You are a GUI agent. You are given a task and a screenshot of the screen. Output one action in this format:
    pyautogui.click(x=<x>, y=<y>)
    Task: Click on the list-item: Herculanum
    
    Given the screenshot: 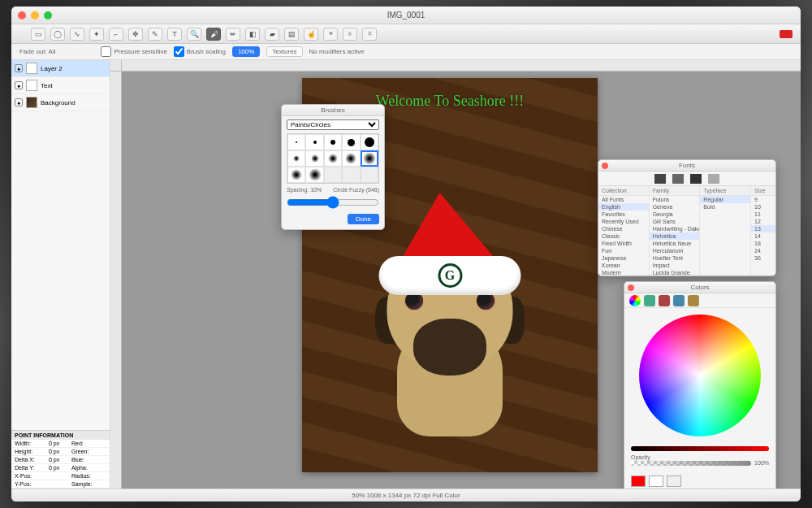 What is the action you would take?
    pyautogui.click(x=675, y=250)
    